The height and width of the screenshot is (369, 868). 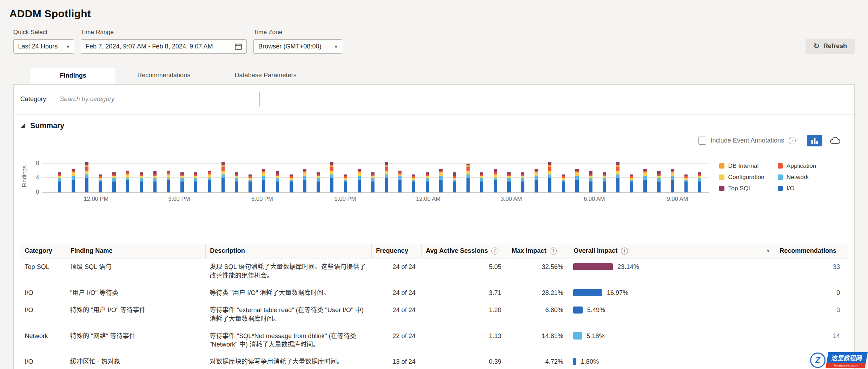 I want to click on recommendations-count: 14, so click(x=836, y=336).